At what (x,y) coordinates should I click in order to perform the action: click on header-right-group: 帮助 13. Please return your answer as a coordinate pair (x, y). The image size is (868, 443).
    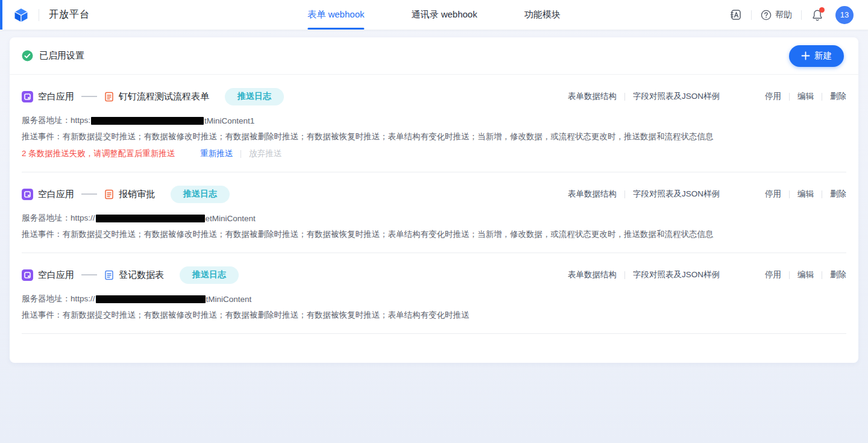
    Looking at the image, I should click on (791, 15).